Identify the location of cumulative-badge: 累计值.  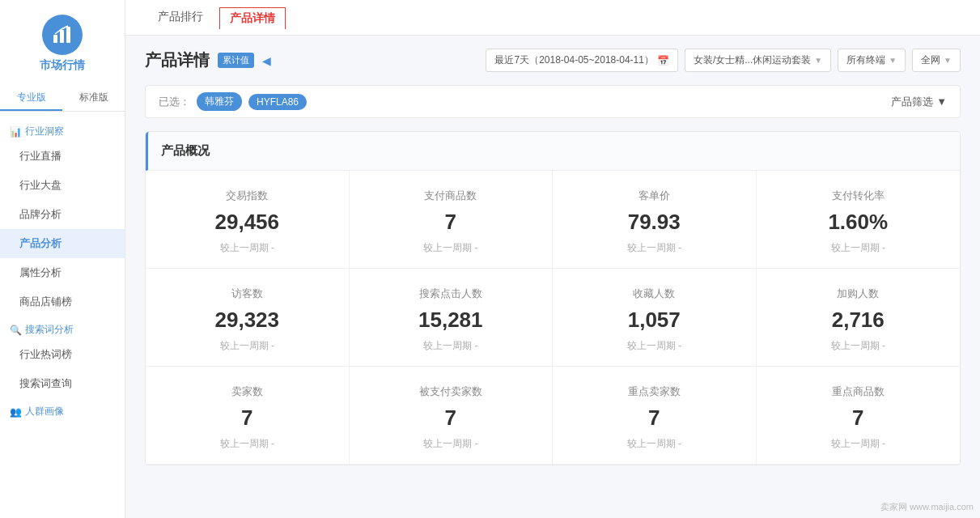
(236, 60).